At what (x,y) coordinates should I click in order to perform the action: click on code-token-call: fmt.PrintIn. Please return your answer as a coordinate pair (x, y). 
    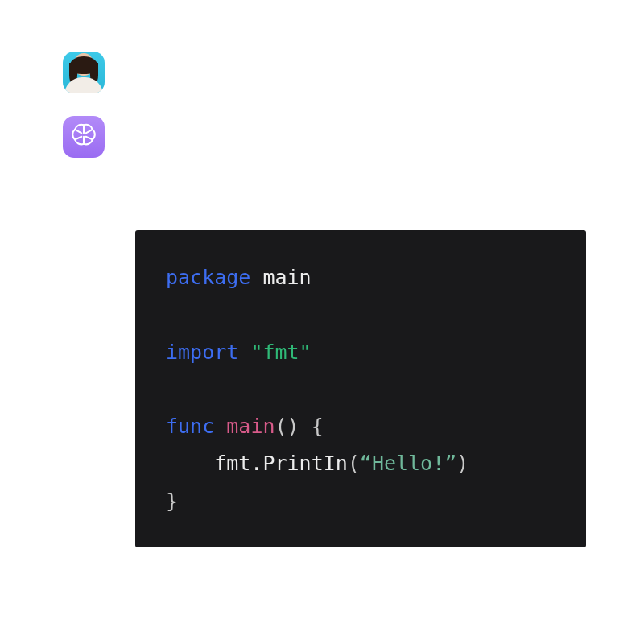
    Looking at the image, I should click on (281, 464).